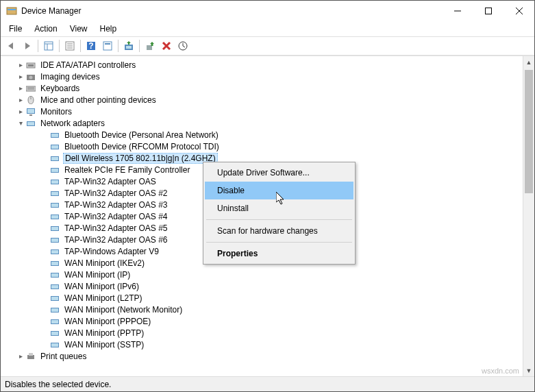  What do you see at coordinates (262, 100) in the screenshot?
I see `tree-category: ▸Mice and other pointing devices` at bounding box center [262, 100].